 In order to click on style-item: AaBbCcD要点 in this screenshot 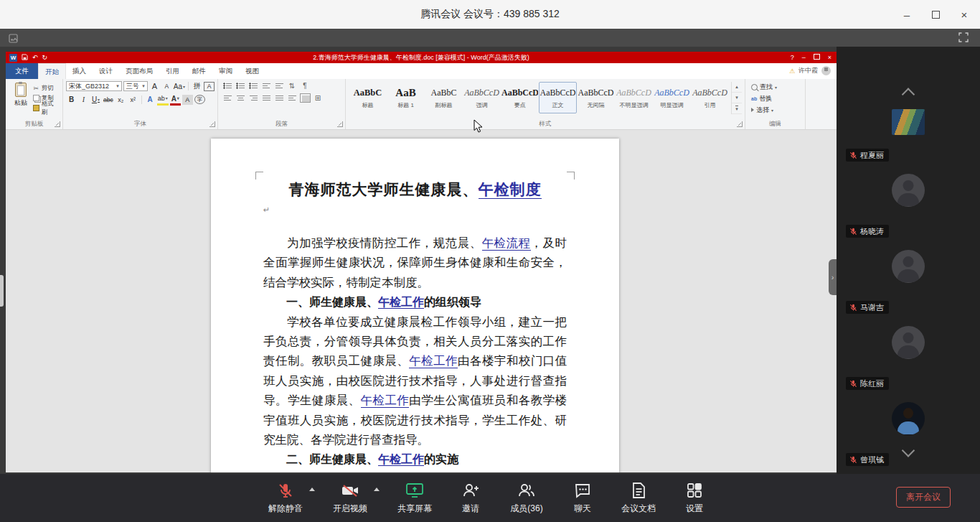, I will do `click(519, 98)`.